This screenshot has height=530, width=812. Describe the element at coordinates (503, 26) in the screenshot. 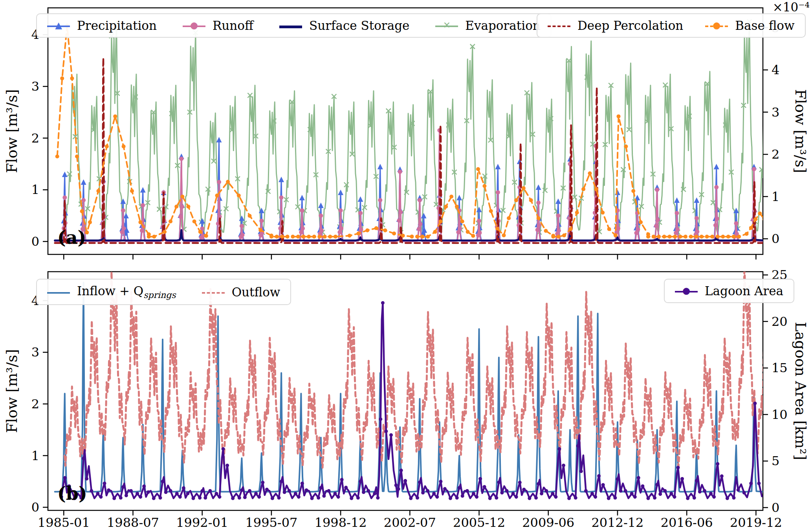

I see `legend-label: Evaporation` at that location.